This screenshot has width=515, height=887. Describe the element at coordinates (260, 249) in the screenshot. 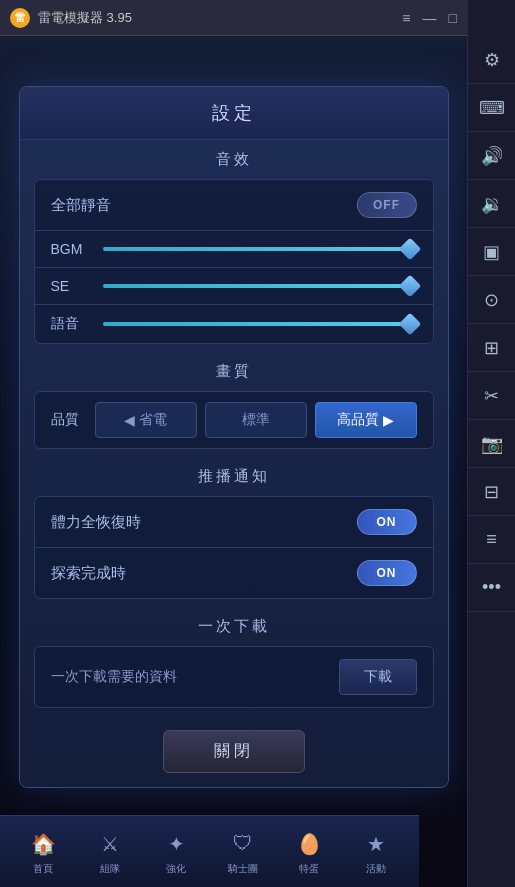

I see `bgm-slider-track` at that location.